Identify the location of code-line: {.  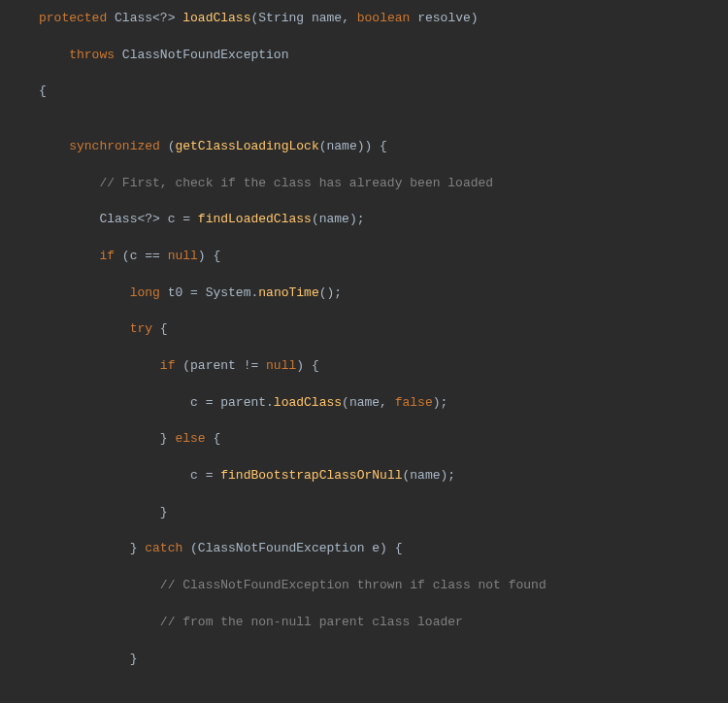
(364, 91).